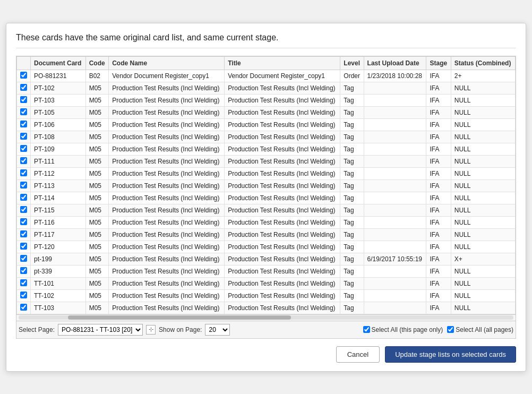  What do you see at coordinates (267, 63) in the screenshot?
I see `table-header-row: Document Card Code Code Name Title Level…` at bounding box center [267, 63].